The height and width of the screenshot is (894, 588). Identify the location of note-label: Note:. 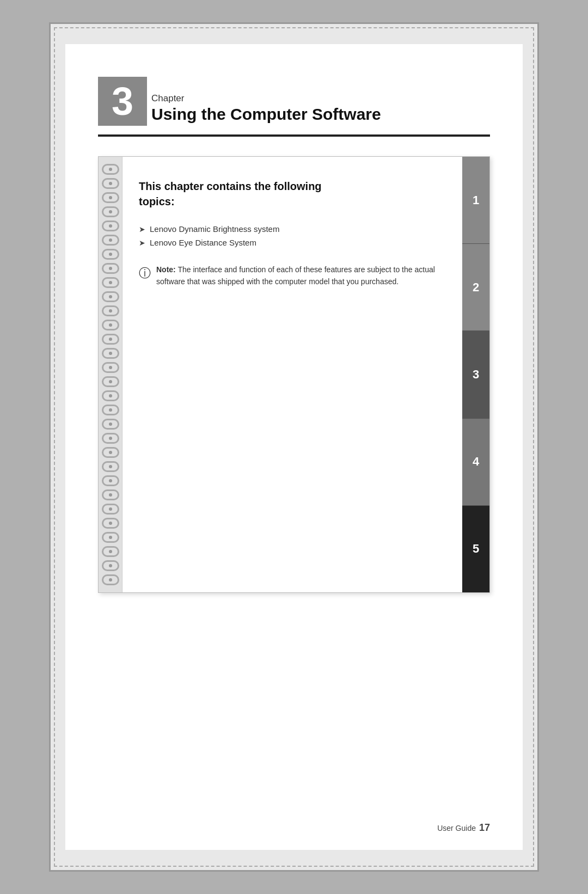
(166, 270).